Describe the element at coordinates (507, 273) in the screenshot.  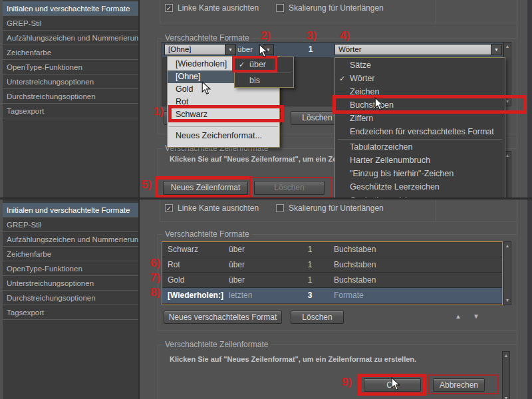
I see `formats-table-scrollbar: ▲ ▼` at that location.